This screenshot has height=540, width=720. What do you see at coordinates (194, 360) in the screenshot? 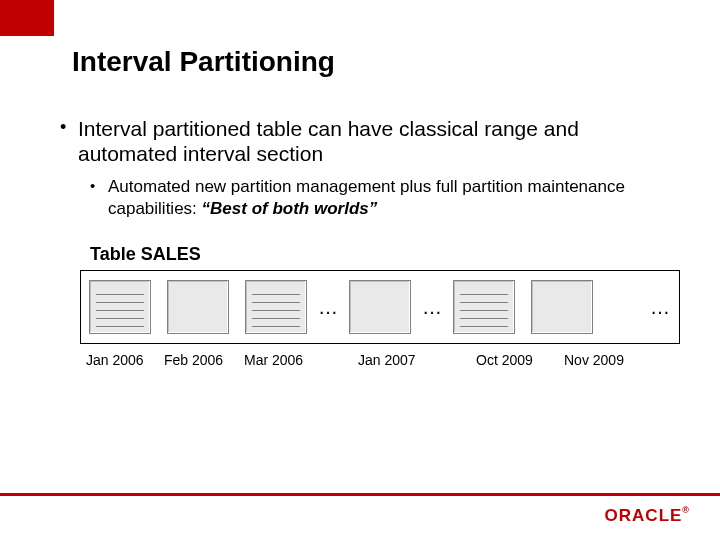
I see `partition-label: Feb 2006` at bounding box center [194, 360].